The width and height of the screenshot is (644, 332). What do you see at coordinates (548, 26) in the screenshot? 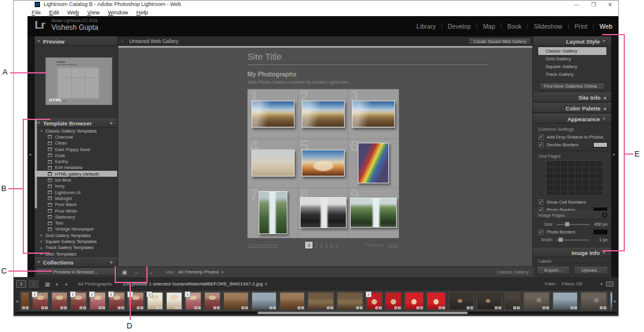
I see `module-slideshow: Slideshow` at bounding box center [548, 26].